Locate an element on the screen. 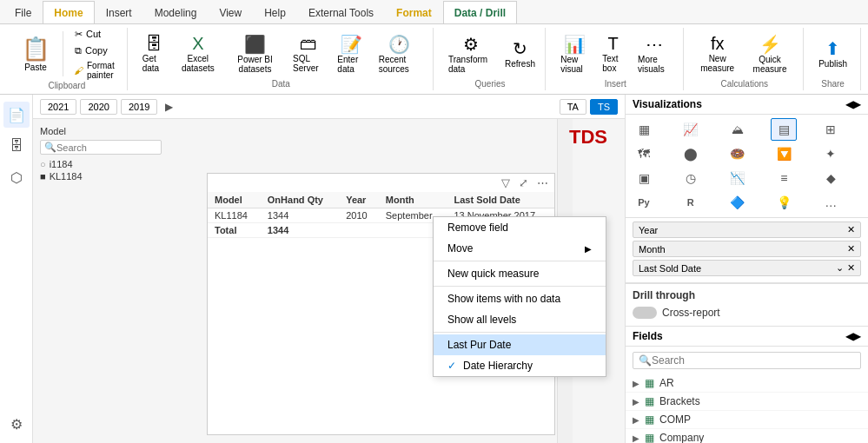 The width and height of the screenshot is (868, 443). enter-data-button: 📝 Enter data is located at coordinates (351, 54).